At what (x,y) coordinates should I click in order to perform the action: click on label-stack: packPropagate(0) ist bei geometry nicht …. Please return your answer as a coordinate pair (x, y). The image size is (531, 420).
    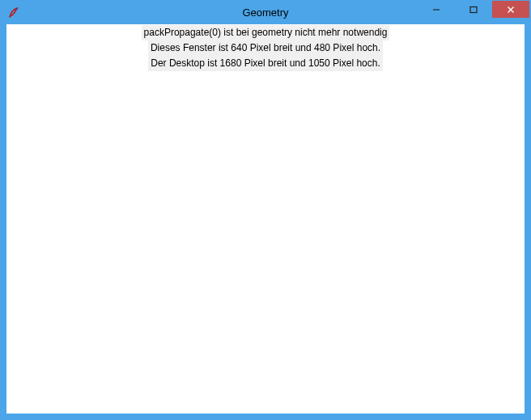
    Looking at the image, I should click on (266, 48).